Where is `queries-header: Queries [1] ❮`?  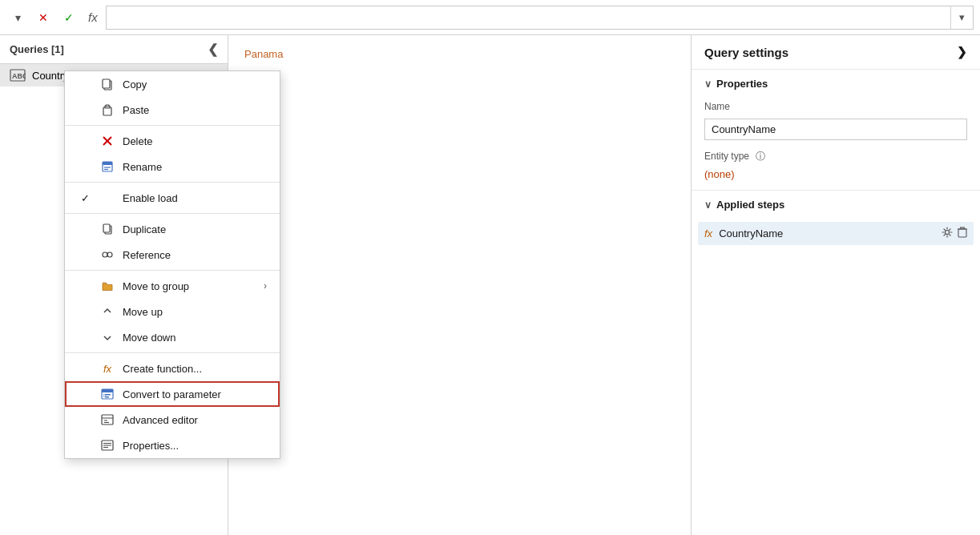
queries-header: Queries [1] ❮ is located at coordinates (114, 50).